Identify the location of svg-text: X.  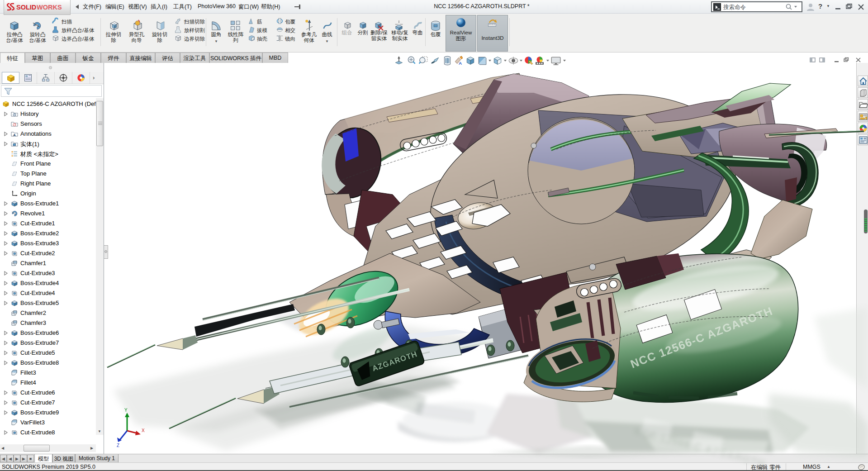
(143, 431).